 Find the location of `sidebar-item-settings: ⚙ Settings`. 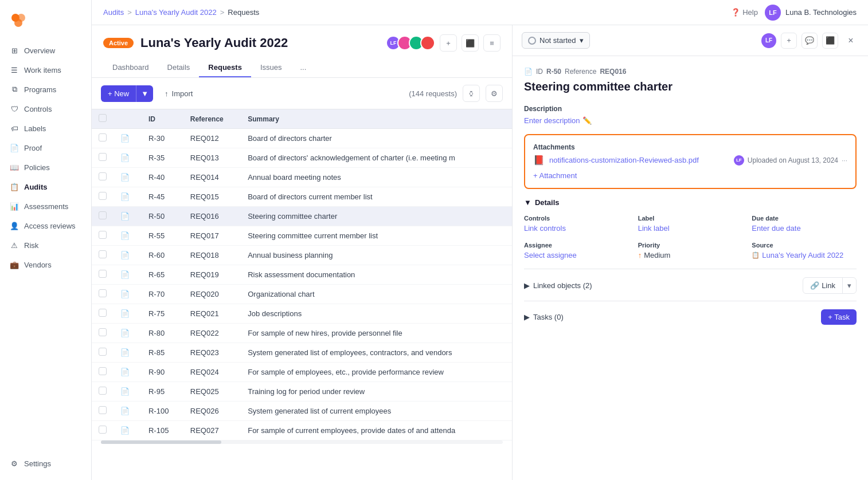

sidebar-item-settings: ⚙ Settings is located at coordinates (46, 463).